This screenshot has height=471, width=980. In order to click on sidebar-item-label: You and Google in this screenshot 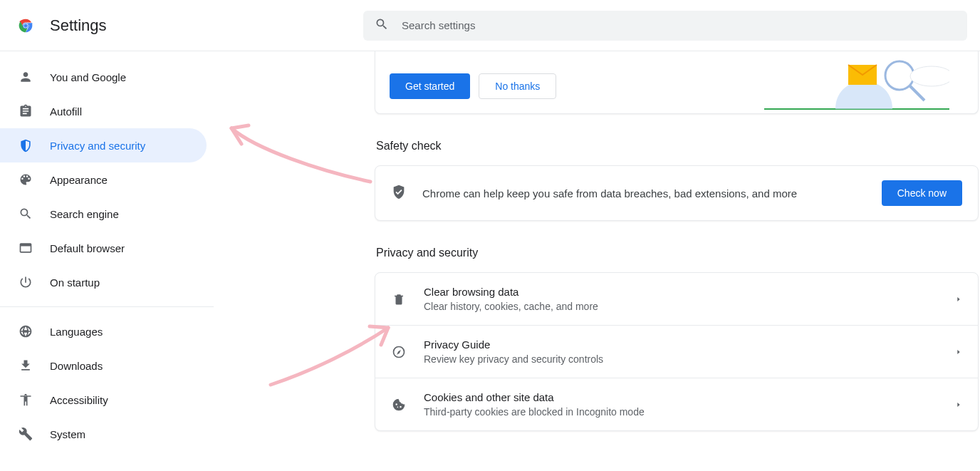, I will do `click(88, 77)`.